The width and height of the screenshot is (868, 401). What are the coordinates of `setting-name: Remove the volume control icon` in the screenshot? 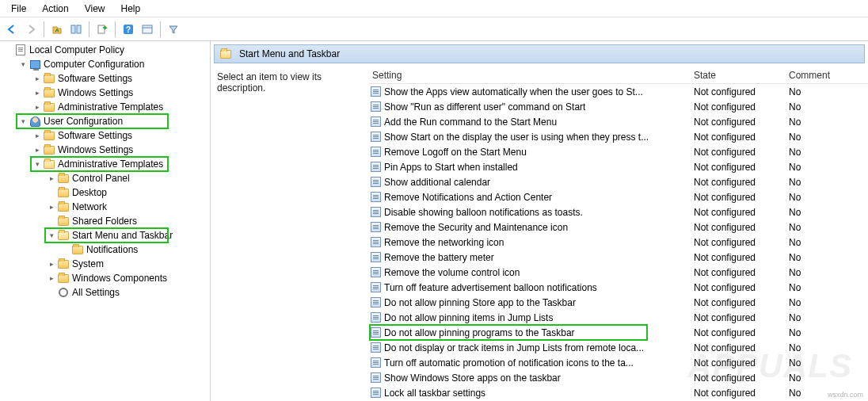 It's located at (451, 273).